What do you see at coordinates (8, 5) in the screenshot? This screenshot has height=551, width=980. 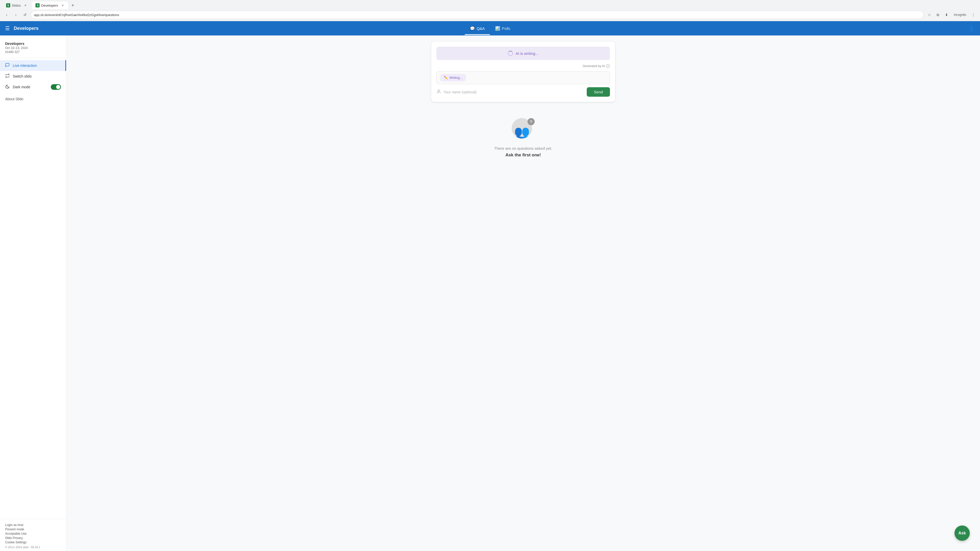 I see `slidos-favicon: S` at bounding box center [8, 5].